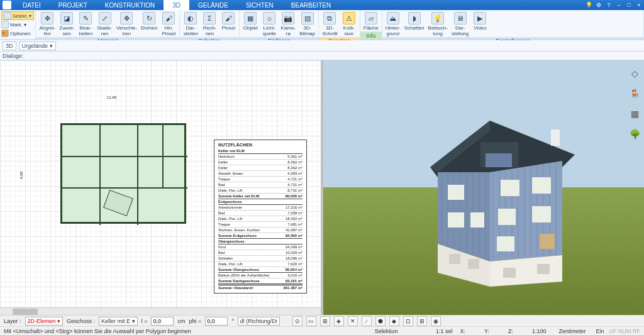  I want to click on ribbon-shadow-button: ◗Schatten, so click(414, 21).